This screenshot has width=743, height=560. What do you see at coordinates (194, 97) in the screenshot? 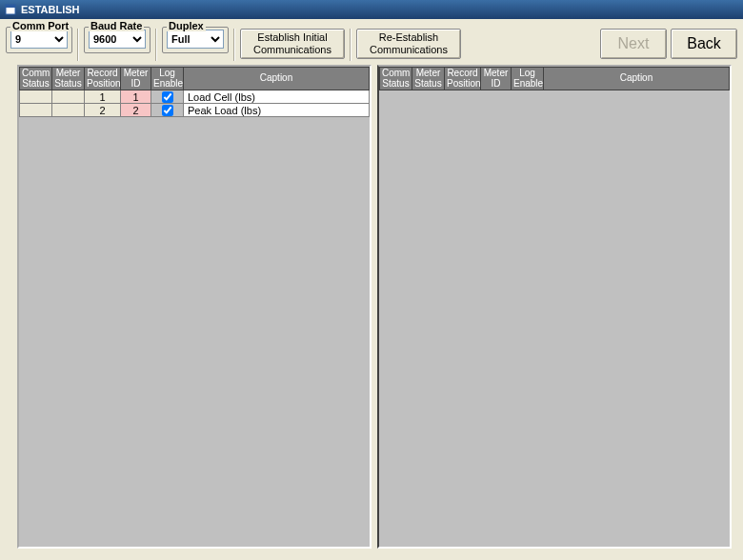
I see `table-row: 11Load Cell (lbs)` at bounding box center [194, 97].